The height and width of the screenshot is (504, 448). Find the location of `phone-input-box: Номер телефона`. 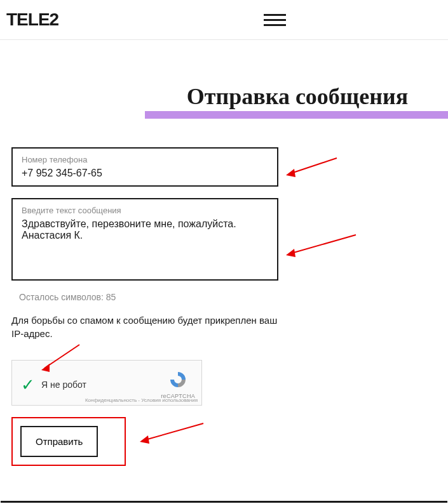

phone-input-box: Номер телефона is located at coordinates (145, 167).